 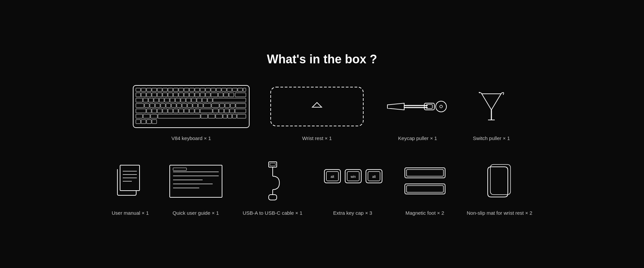 I want to click on item-usb-cable: USB-A to USB-C cable × 1, so click(x=273, y=187).